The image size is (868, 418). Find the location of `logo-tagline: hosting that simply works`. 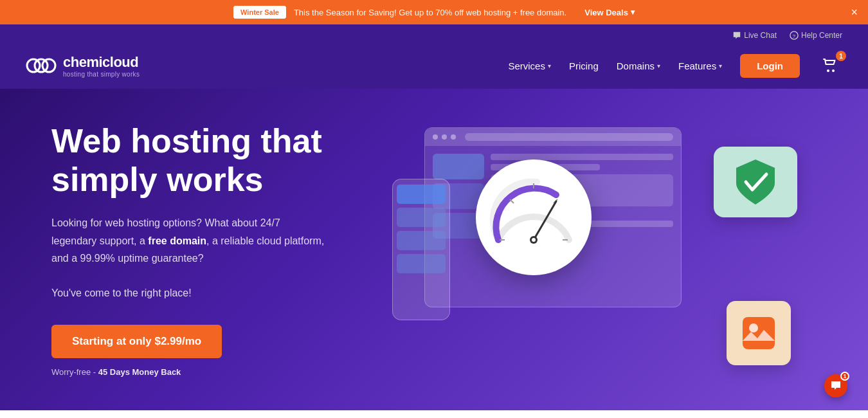

logo-tagline: hosting that simply works is located at coordinates (102, 75).